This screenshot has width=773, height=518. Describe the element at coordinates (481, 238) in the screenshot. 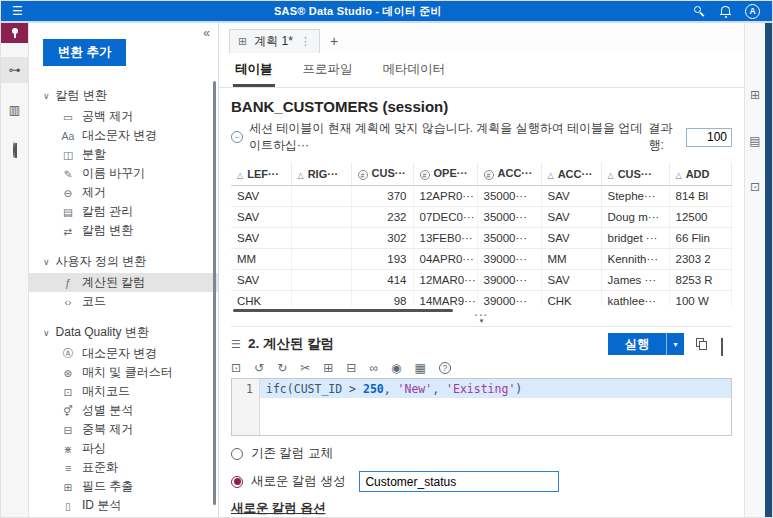

I see `table-row: SAV30213FEB0···35000···SAVbridget ···66 …` at that location.